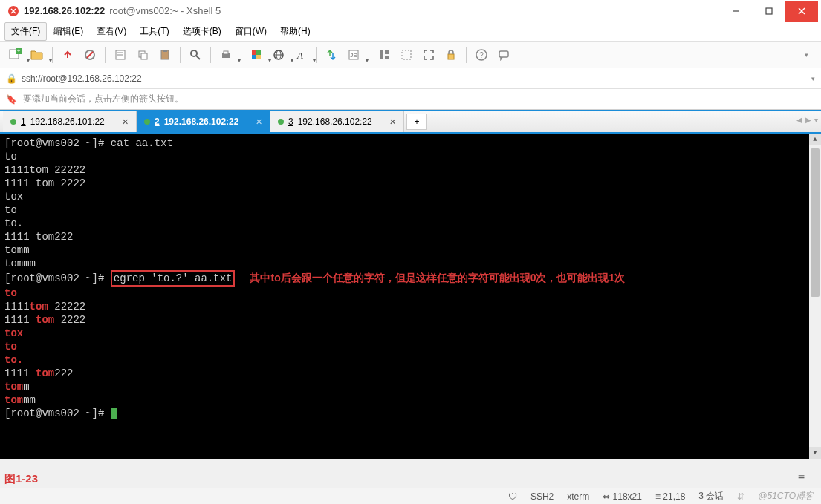 This screenshot has width=821, height=504. I want to click on tab-label: 192.168.26.101:22, so click(68, 122).